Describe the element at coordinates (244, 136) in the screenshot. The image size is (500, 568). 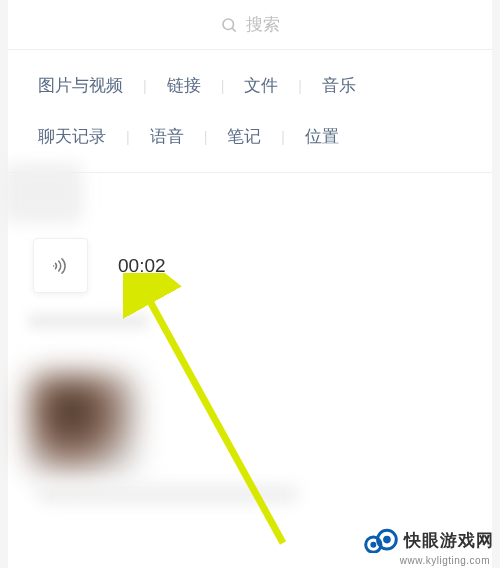
I see `tab-notes: 笔记` at that location.